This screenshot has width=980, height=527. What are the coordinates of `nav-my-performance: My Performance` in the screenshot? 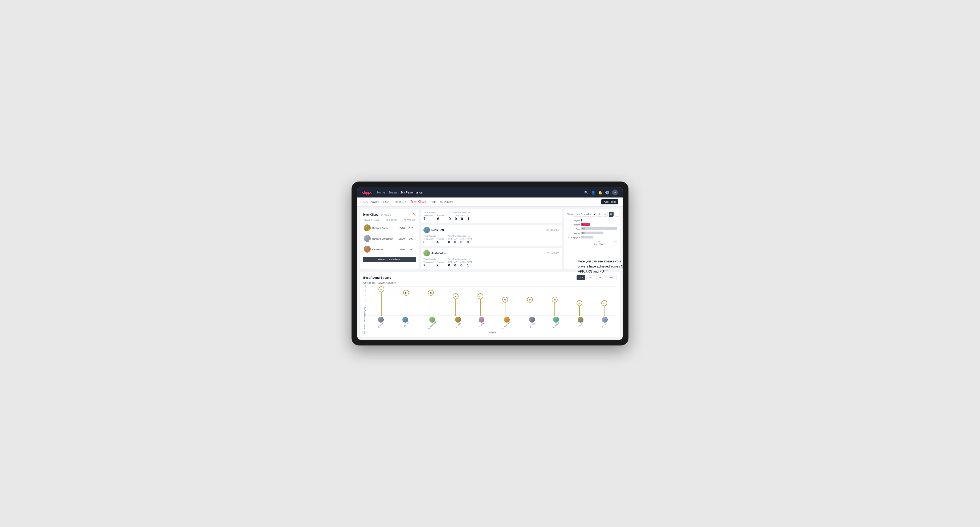 It's located at (412, 192).